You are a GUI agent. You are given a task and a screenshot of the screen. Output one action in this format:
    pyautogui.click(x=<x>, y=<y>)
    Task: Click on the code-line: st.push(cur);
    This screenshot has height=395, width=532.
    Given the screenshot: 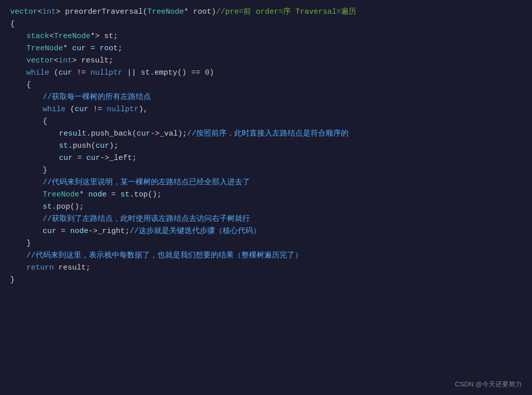 What is the action you would take?
    pyautogui.click(x=266, y=146)
    